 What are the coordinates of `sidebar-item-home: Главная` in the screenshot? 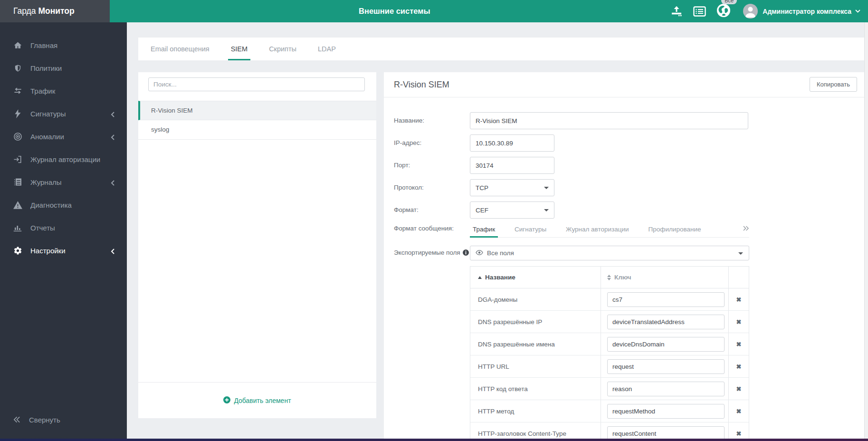 It's located at (64, 45).